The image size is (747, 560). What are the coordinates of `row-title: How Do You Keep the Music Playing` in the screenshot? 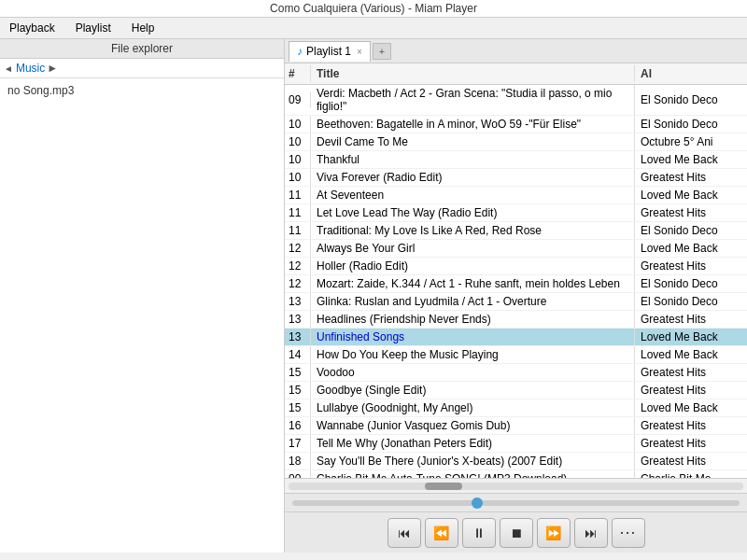 It's located at (472, 355).